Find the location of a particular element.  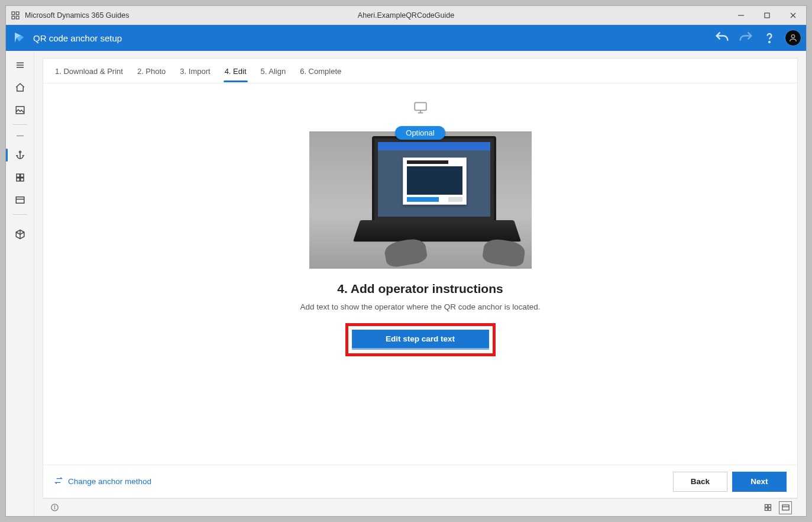

window-maximize-button is located at coordinates (767, 15).